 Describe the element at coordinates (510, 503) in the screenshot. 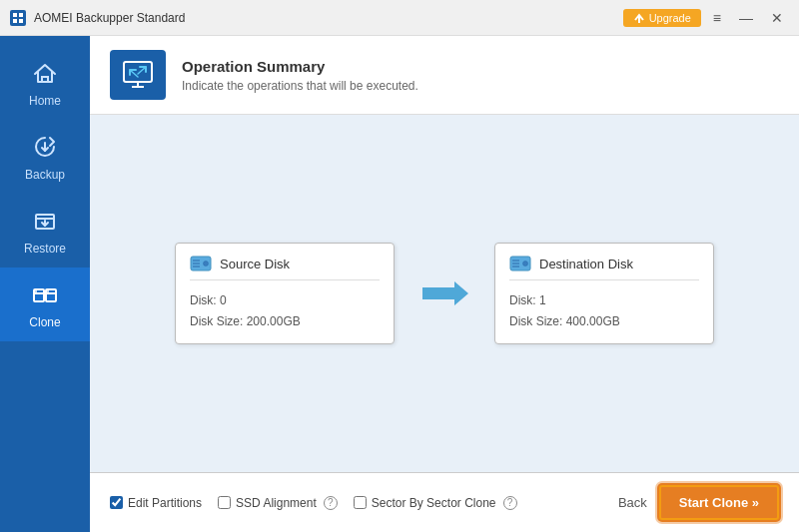

I see `sector-by-sector-help-icon: ?` at that location.